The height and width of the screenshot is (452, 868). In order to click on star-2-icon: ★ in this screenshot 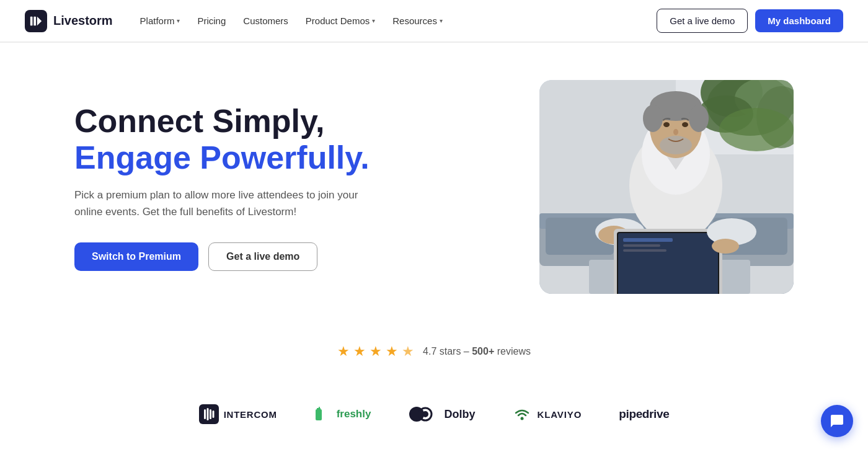, I will do `click(360, 352)`.